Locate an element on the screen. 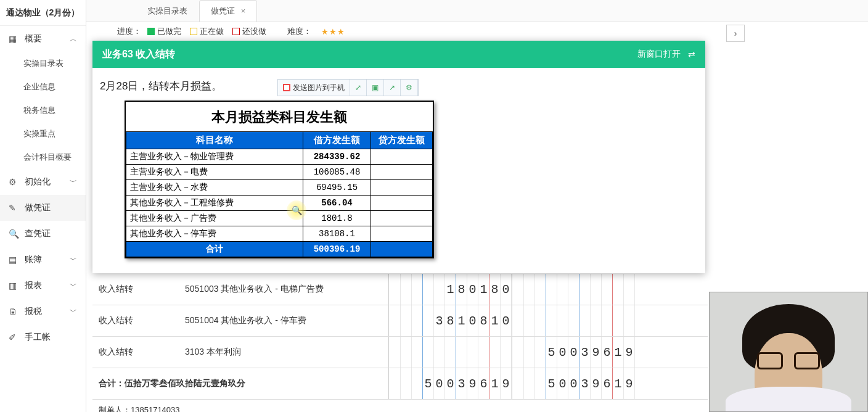 This screenshot has width=868, height=412. magnifier-cursor: 🔍 is located at coordinates (297, 210).